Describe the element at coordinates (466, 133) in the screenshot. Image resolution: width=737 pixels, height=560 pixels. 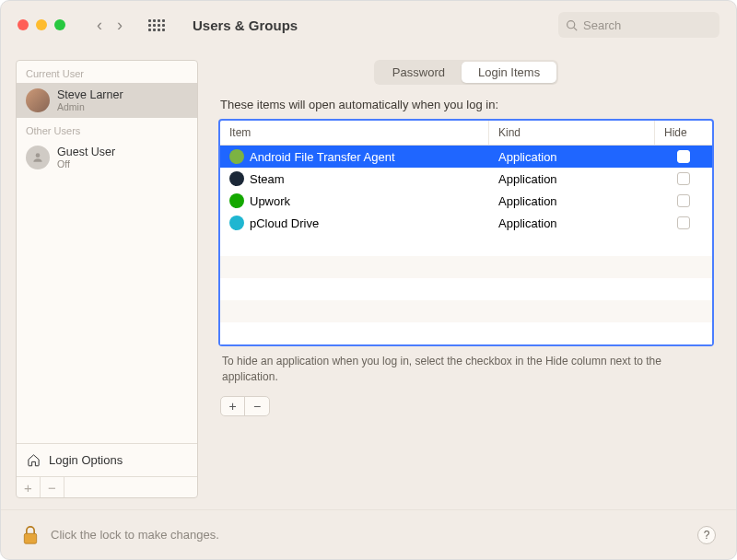
I see `table-header: Item Kind Hide` at that location.